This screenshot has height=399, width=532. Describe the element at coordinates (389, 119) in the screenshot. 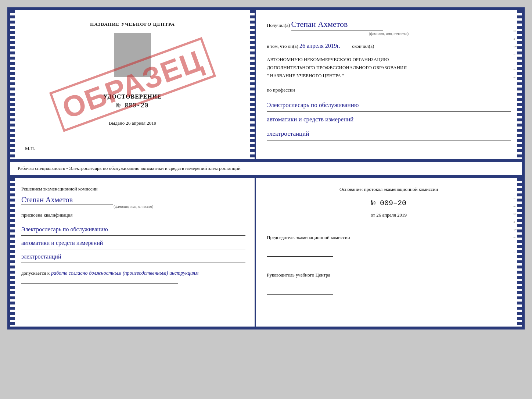

I see `profession-block: Электрослесарь по обслуживанию автоматик…` at that location.